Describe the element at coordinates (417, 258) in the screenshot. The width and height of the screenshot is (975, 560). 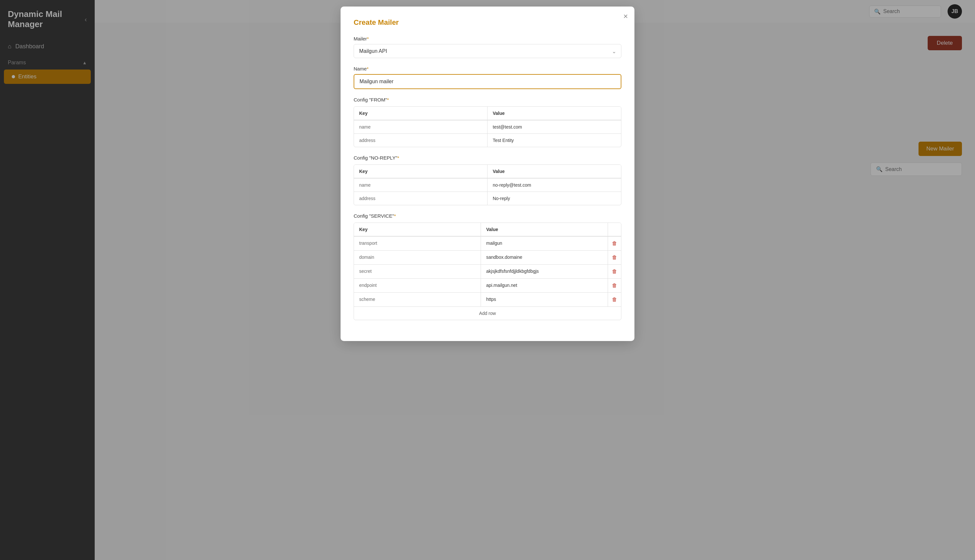
I see `service-key-domain: domain` at that location.